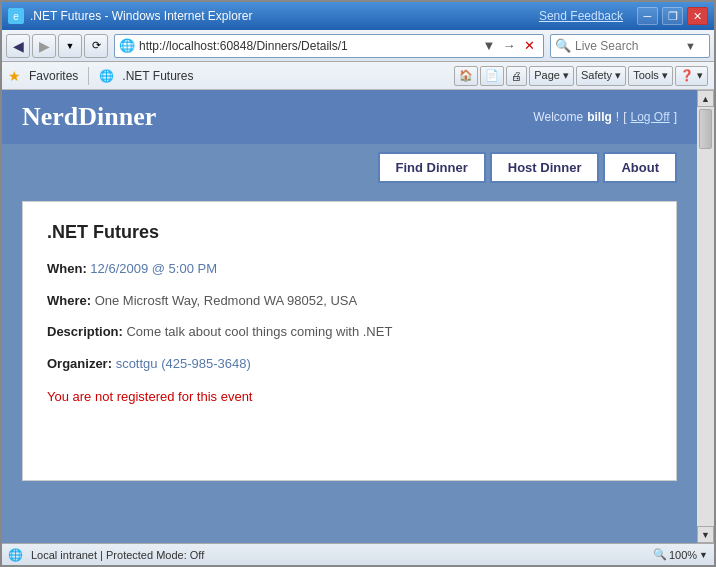 The height and width of the screenshot is (567, 716). What do you see at coordinates (601, 76) in the screenshot?
I see `safety-menu: Safety ▾` at bounding box center [601, 76].